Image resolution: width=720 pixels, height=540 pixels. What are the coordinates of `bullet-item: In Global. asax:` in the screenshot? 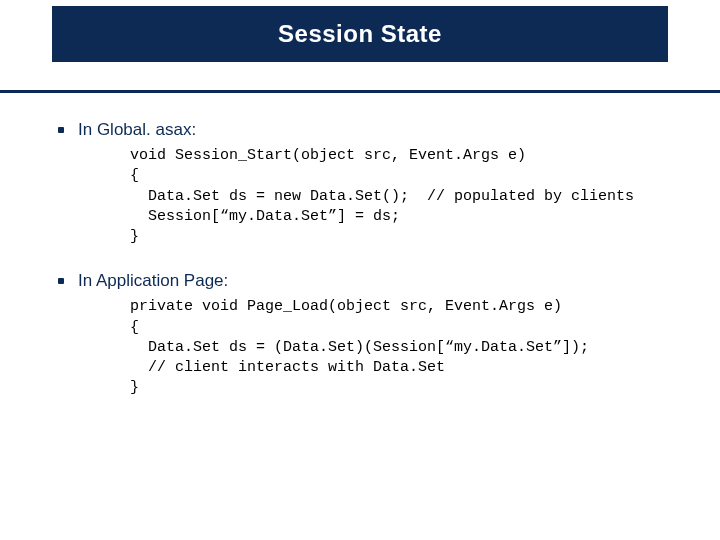 It's located at (368, 130).